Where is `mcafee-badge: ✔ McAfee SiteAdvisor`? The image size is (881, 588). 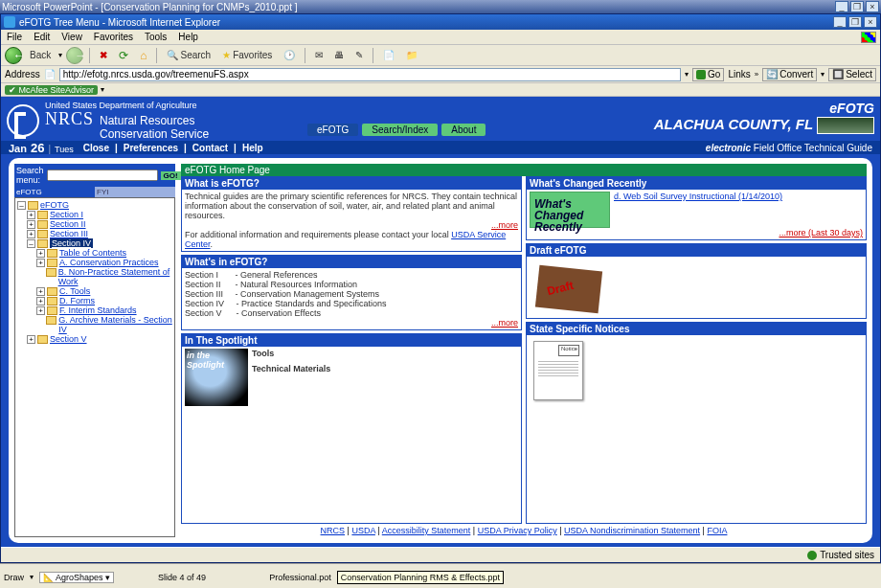 mcafee-badge: ✔ McAfee SiteAdvisor is located at coordinates (52, 90).